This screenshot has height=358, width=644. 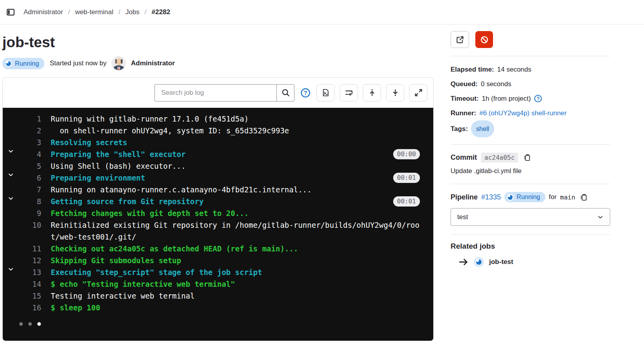 I want to click on section-duration-badge: 00:00, so click(x=407, y=154).